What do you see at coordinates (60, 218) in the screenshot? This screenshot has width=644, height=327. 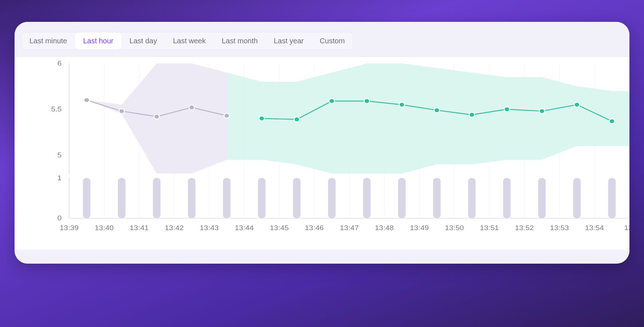 I see `bar-y-tick-label: 0` at bounding box center [60, 218].